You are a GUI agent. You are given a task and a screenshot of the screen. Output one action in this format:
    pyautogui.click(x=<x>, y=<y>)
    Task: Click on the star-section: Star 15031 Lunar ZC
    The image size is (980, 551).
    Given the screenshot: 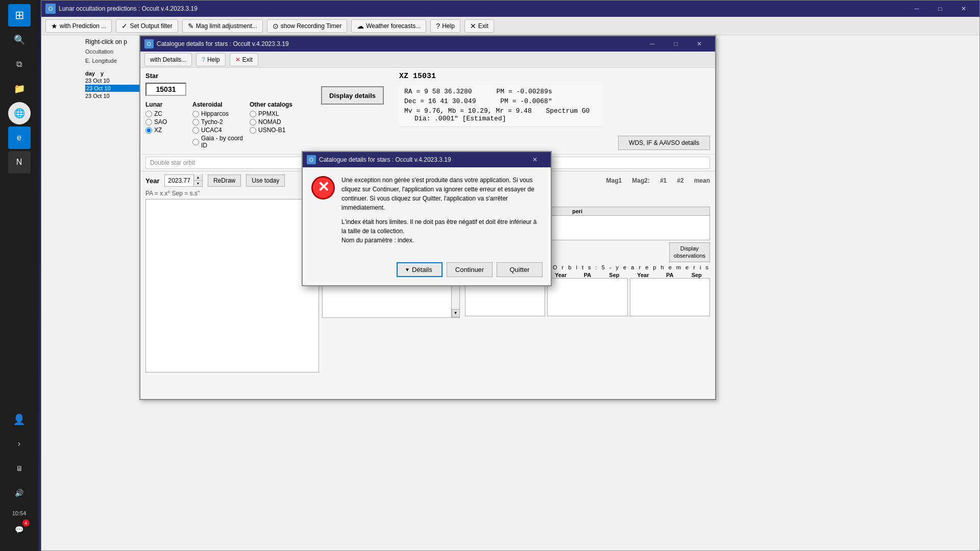 What is the action you would take?
    pyautogui.click(x=231, y=111)
    